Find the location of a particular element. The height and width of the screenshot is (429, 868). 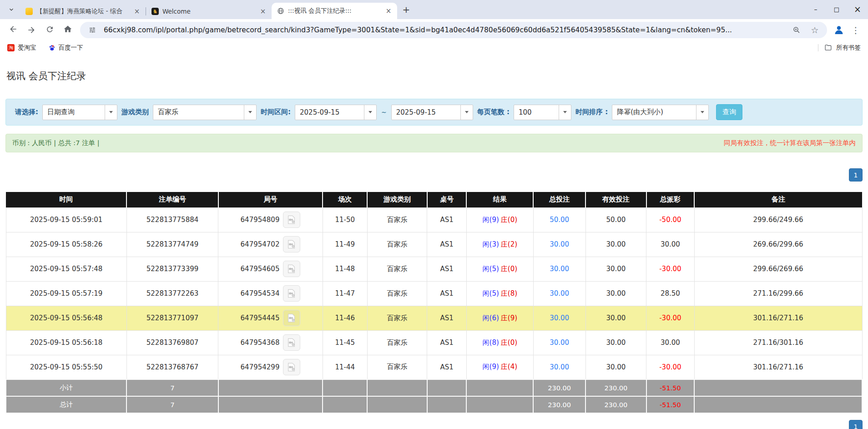

tab-search-button is located at coordinates (11, 10).